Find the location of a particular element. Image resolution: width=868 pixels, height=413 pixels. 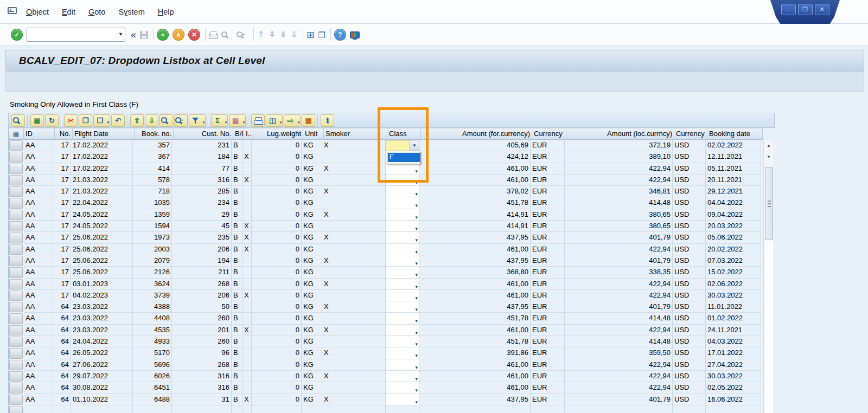

menu-item-object: Object is located at coordinates (37, 12).